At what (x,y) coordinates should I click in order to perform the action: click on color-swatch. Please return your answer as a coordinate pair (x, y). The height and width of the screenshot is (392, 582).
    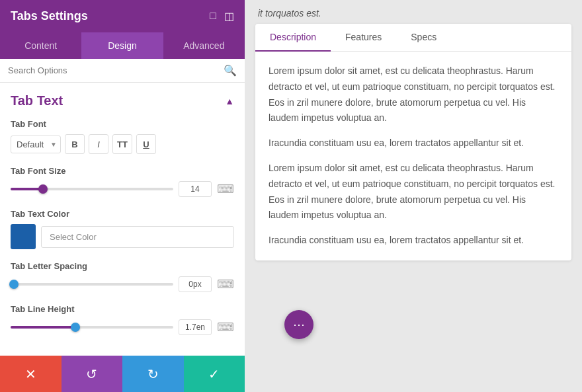
    Looking at the image, I should click on (23, 237).